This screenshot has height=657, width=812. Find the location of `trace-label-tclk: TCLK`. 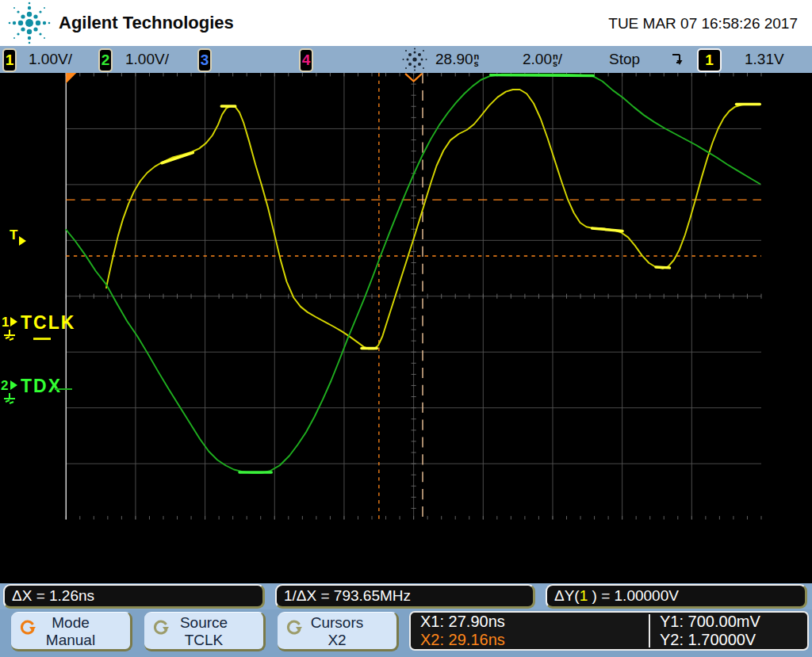

trace-label-tclk: TCLK is located at coordinates (48, 323).